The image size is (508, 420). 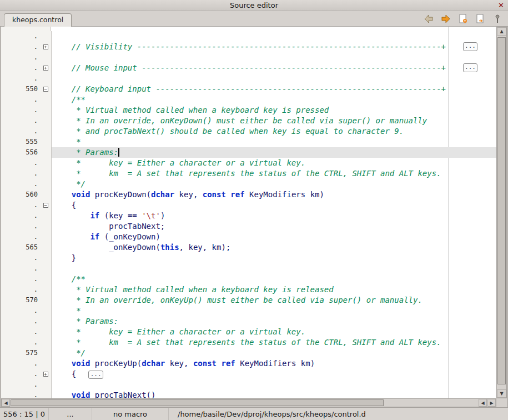 What do you see at coordinates (254, 6) in the screenshot?
I see `window-title: Source editor` at bounding box center [254, 6].